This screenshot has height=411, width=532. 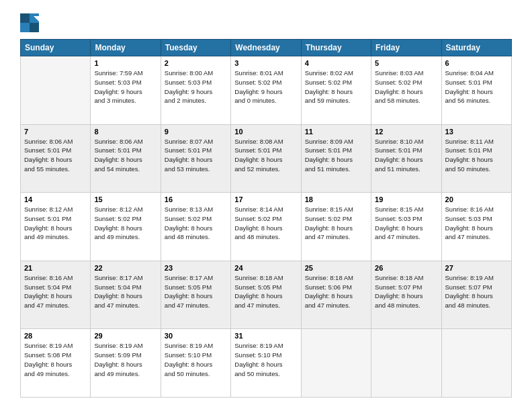 What do you see at coordinates (55, 336) in the screenshot?
I see `day-number: 28` at bounding box center [55, 336].